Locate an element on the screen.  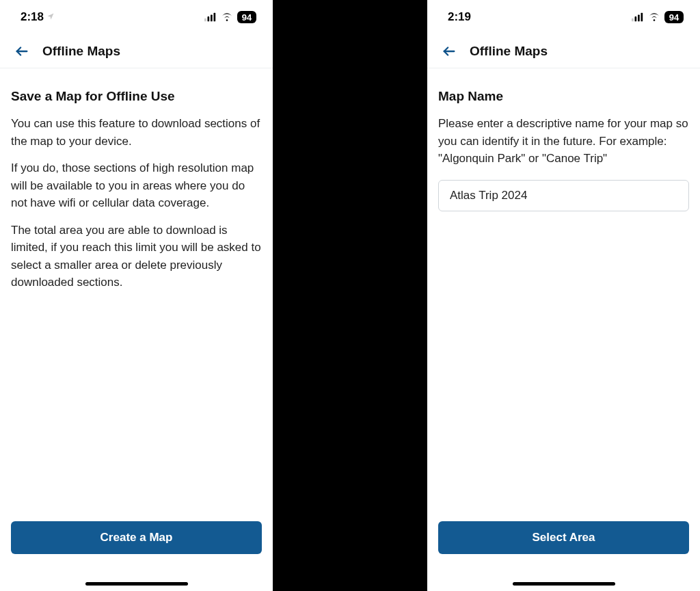
section-heading: Map Name is located at coordinates (563, 96).